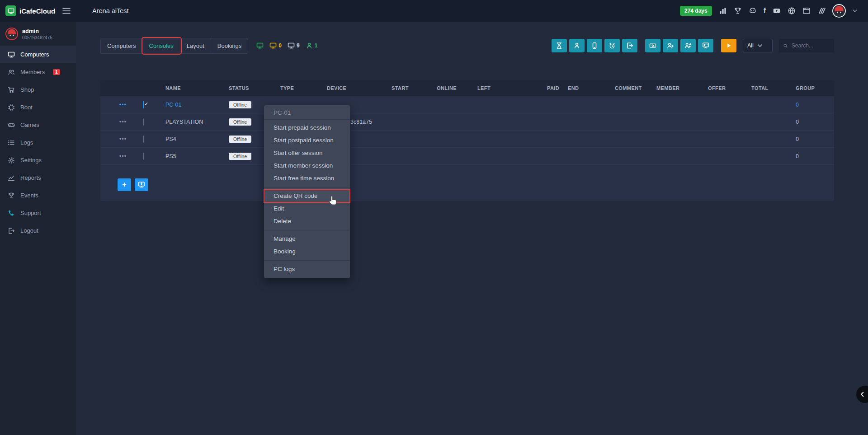 This screenshot has width=868, height=435. Describe the element at coordinates (630, 46) in the screenshot. I see `exit-icon` at that location.